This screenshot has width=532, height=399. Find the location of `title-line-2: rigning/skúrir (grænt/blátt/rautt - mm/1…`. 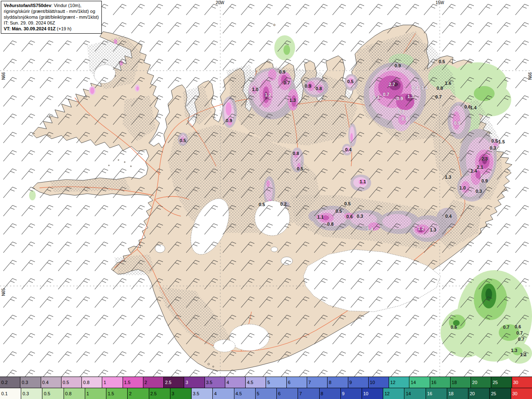

title-line-2: rigning/skúrir (grænt/blátt/rautt - mm/1… is located at coordinates (52, 11).